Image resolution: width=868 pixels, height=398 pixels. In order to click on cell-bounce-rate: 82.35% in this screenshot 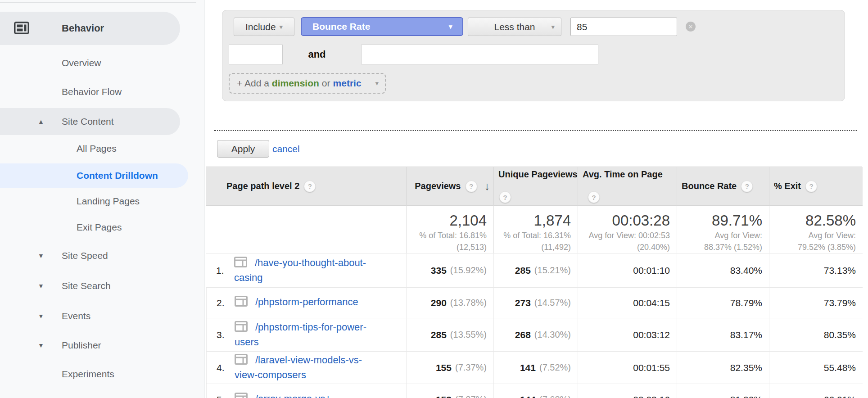, I will do `click(723, 367)`.